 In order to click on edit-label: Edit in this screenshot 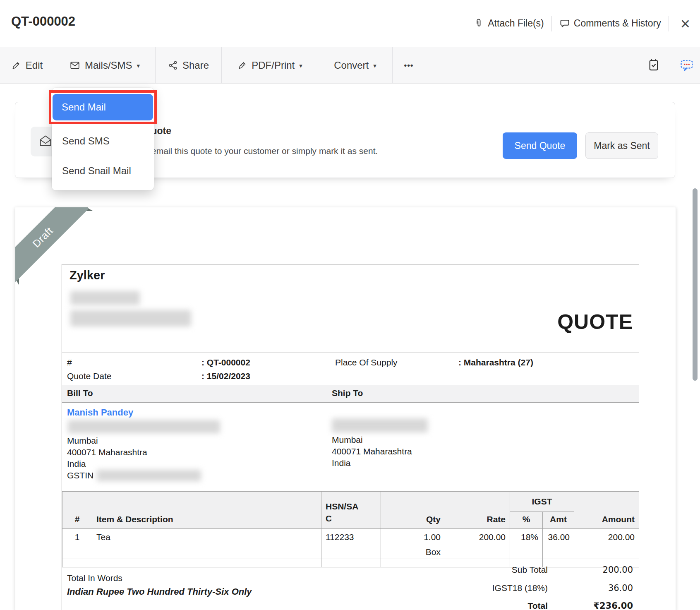, I will do `click(34, 65)`.